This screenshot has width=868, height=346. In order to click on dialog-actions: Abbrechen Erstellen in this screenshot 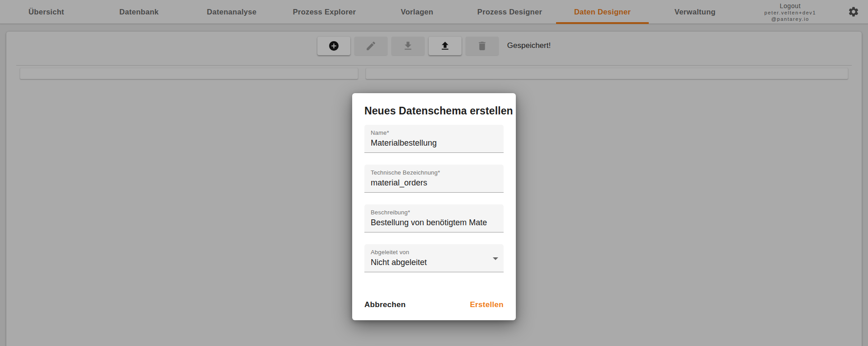, I will do `click(434, 305)`.